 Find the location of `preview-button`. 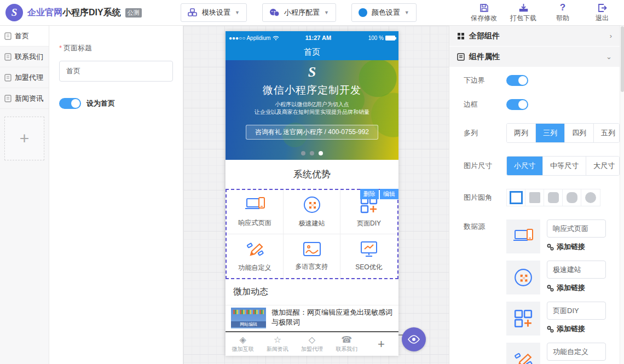

preview-button is located at coordinates (414, 339).